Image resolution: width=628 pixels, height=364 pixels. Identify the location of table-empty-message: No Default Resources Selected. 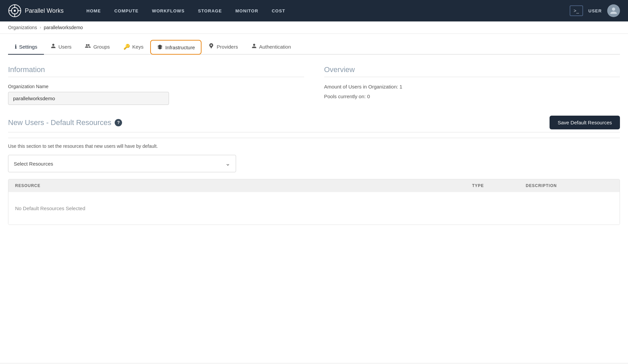
(314, 208).